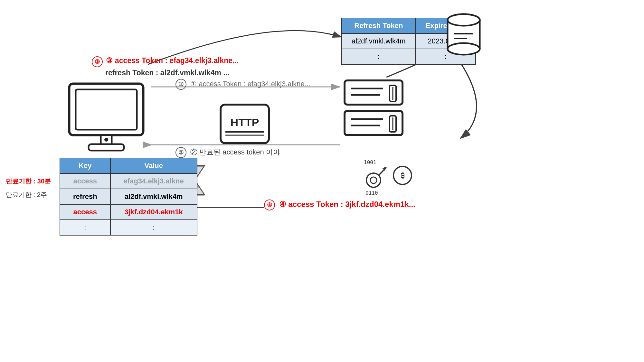 The width and height of the screenshot is (644, 362). Describe the element at coordinates (154, 212) in the screenshot. I see `client-row3-value: 3jkf.dzd04.ekm1k` at that location.